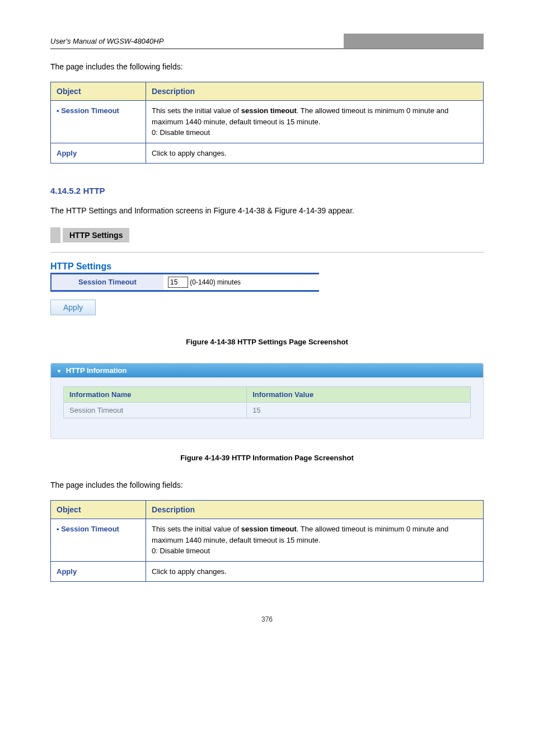 This screenshot has height=756, width=534. What do you see at coordinates (267, 67) in the screenshot?
I see `intro-paragraph: The page includes the following fields:` at bounding box center [267, 67].